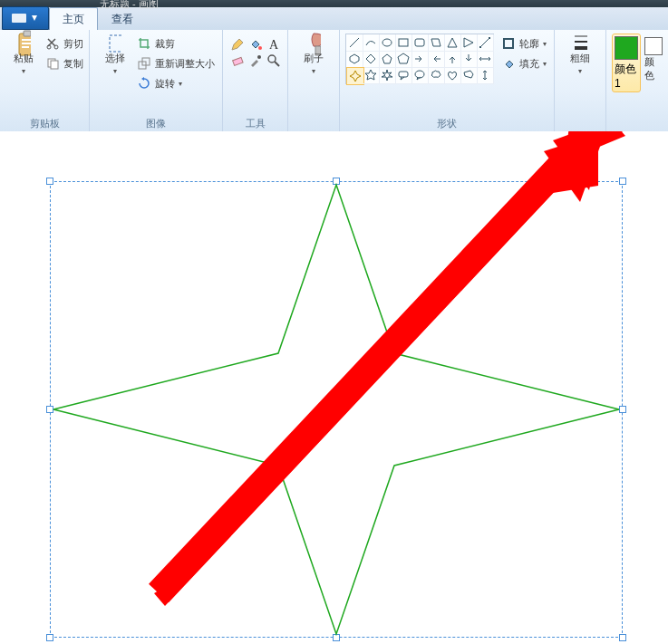  What do you see at coordinates (334, 18) in the screenshot?
I see `ribbon-tabstrip: 主页 查看` at bounding box center [334, 18].